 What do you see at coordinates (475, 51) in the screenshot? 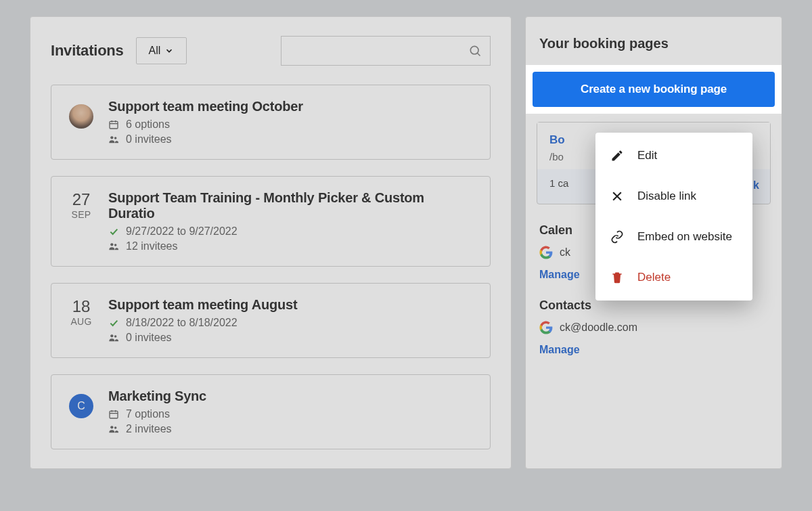
I see `search-icon` at bounding box center [475, 51].